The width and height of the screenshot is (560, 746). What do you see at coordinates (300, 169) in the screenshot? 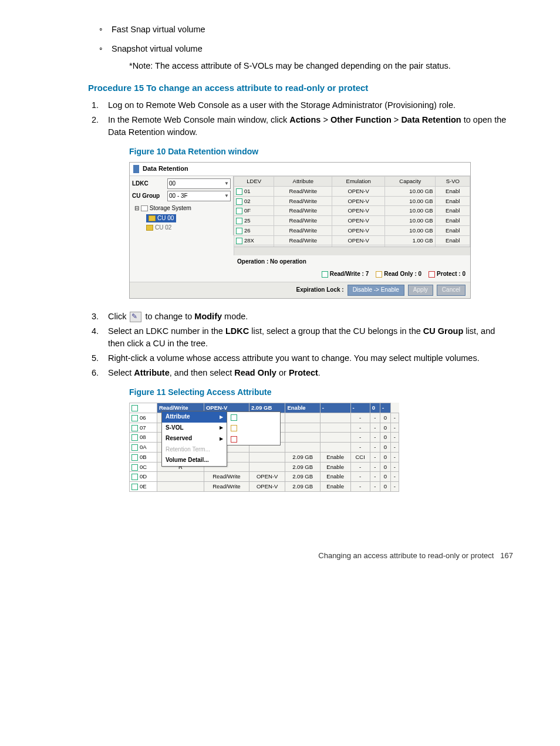
I see `window-title: Data Retention` at bounding box center [300, 169].